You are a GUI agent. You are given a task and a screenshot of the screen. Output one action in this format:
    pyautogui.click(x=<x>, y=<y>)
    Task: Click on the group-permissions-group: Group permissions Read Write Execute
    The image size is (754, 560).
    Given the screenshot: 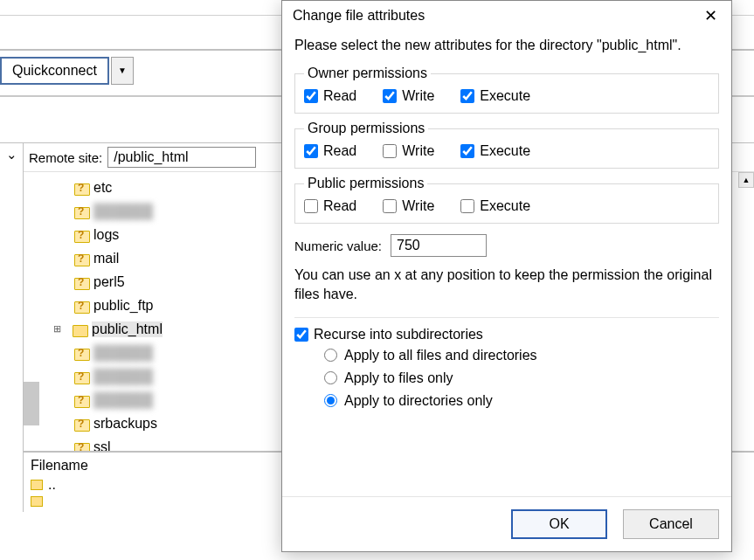 What is the action you would take?
    pyautogui.click(x=507, y=145)
    